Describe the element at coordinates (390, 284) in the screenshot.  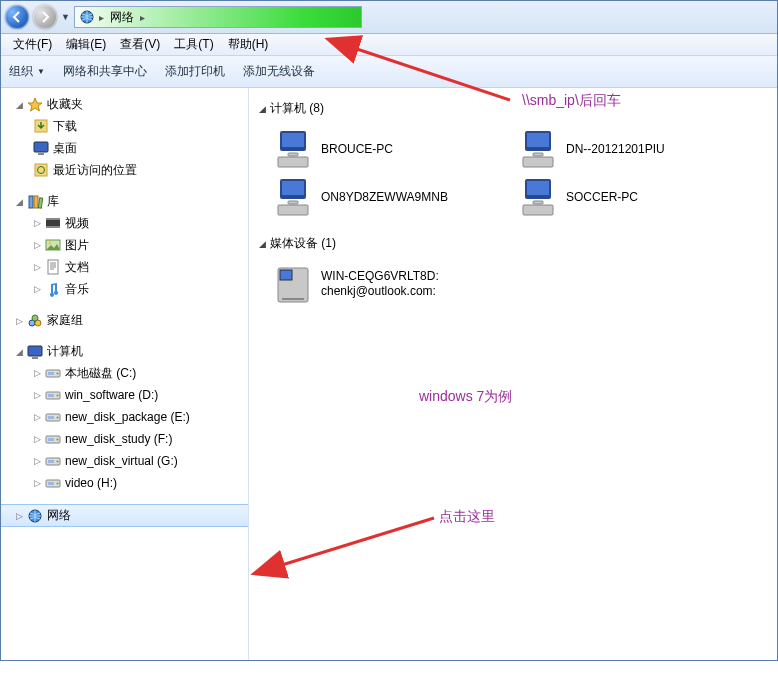
I see `media-device-item: WIN-CEQG6VRLT8D: chenkj@outlook.com:` at that location.